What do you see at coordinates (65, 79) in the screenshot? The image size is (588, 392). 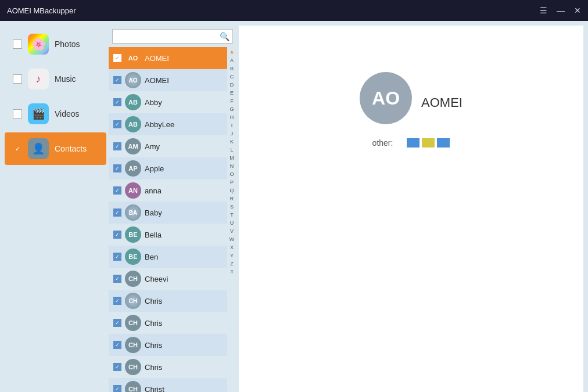 I see `music-label: Music` at bounding box center [65, 79].